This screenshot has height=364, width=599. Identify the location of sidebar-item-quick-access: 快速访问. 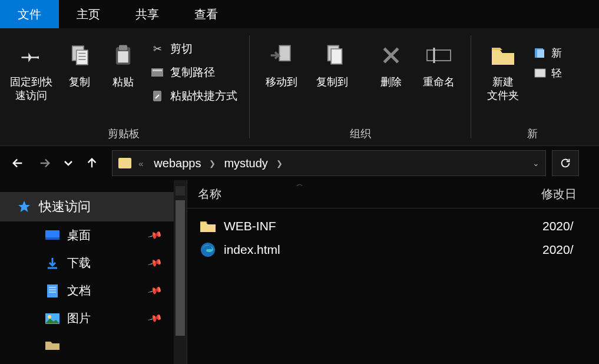
(93, 207).